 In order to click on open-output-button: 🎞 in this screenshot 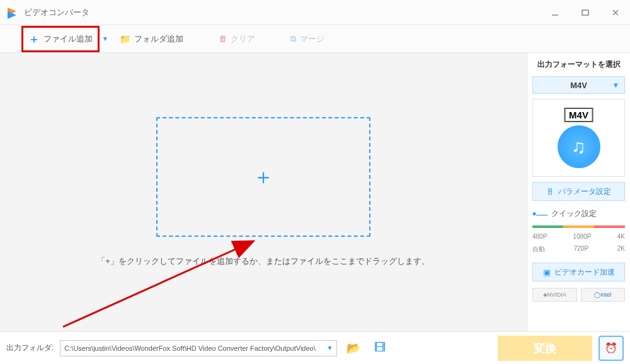, I will do `click(380, 348)`.